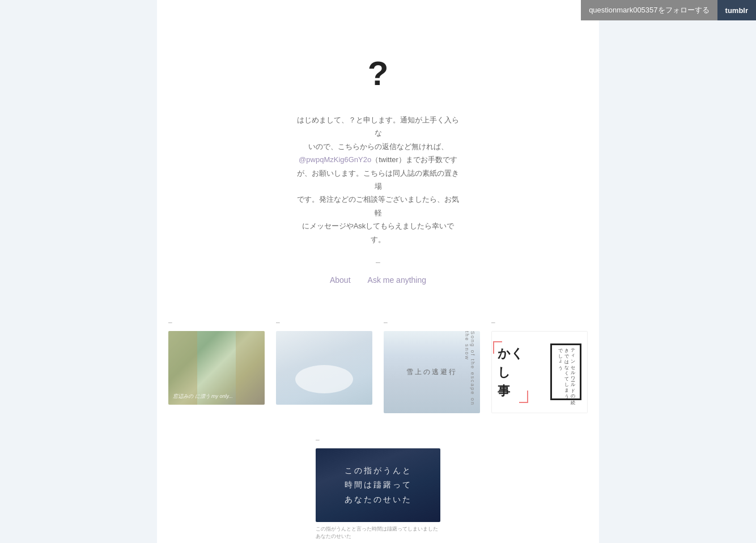  What do you see at coordinates (566, 372) in the screenshot?
I see `kakushi-side-text: ティンセルワールドの続きではなくてしまうでしょう` at bounding box center [566, 372].